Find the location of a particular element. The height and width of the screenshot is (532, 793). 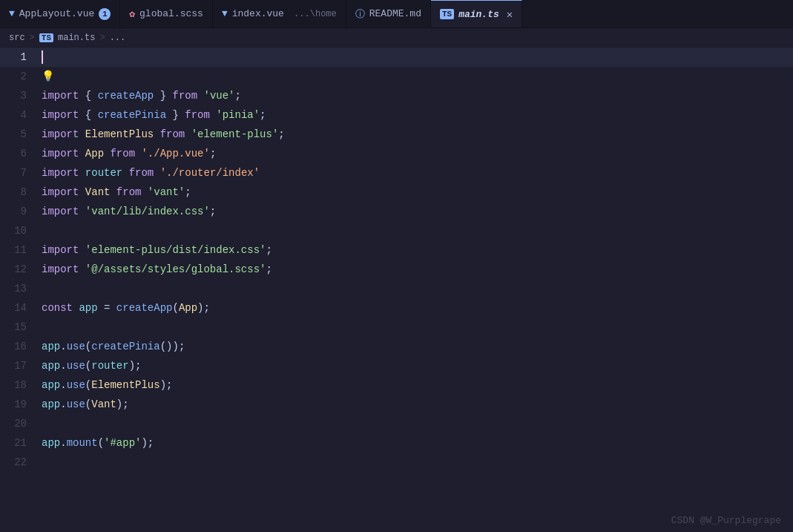

line-content-4: import { createPinia } from 'pinia'; is located at coordinates (415, 115).